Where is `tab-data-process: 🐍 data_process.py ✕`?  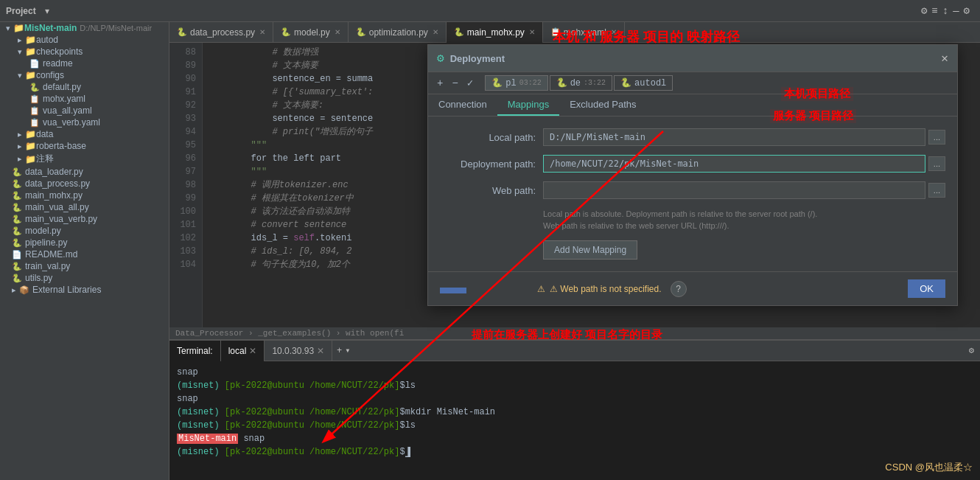 tab-data-process: 🐍 data_process.py ✕ is located at coordinates (221, 32).